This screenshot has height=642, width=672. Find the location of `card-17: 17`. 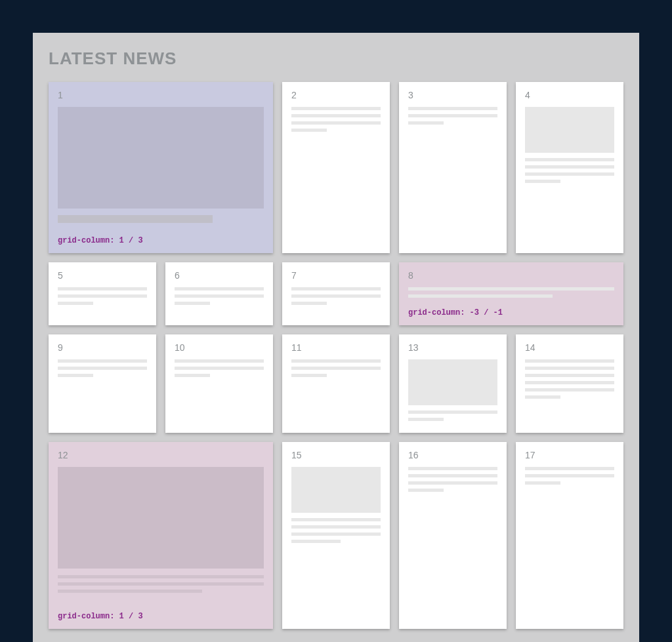

card-17: 17 is located at coordinates (570, 535).